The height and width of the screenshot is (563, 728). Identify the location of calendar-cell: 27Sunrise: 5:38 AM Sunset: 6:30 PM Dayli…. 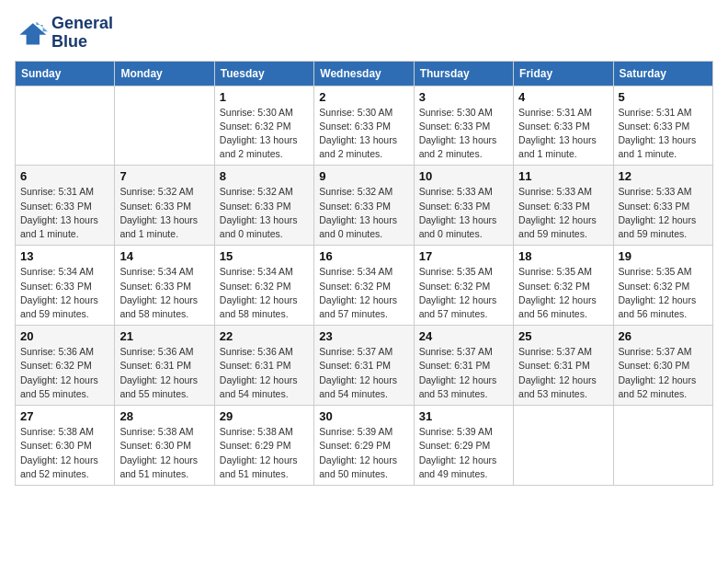
(65, 445).